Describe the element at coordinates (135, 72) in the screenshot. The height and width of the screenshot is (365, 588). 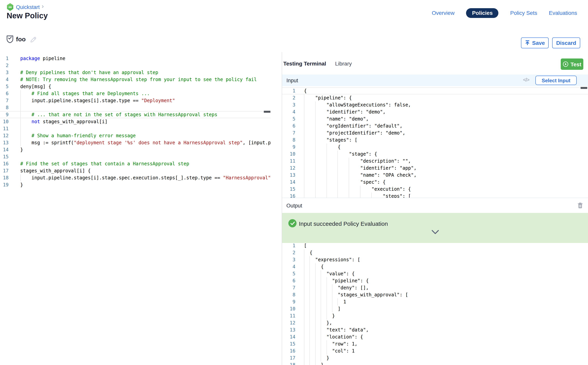
I see `code-line: 3# Deny pipelines that don't have an app…` at that location.